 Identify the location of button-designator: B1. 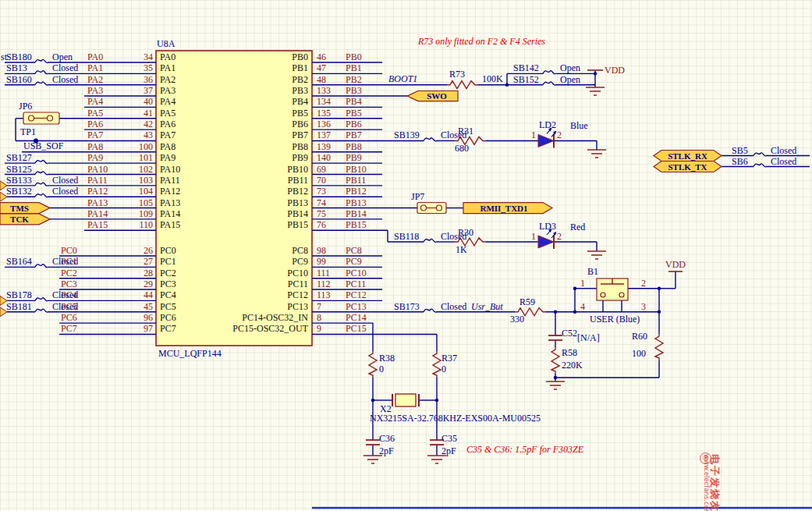
(593, 271).